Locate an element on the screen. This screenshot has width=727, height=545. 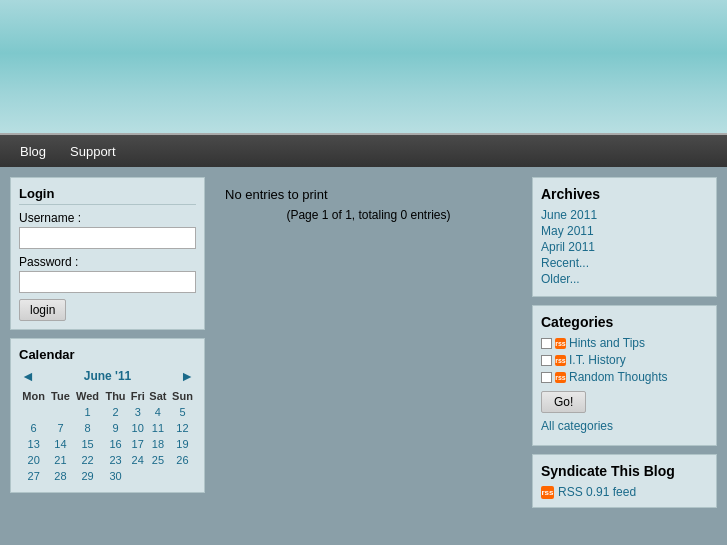
cal-day-link: 28 is located at coordinates (60, 476).